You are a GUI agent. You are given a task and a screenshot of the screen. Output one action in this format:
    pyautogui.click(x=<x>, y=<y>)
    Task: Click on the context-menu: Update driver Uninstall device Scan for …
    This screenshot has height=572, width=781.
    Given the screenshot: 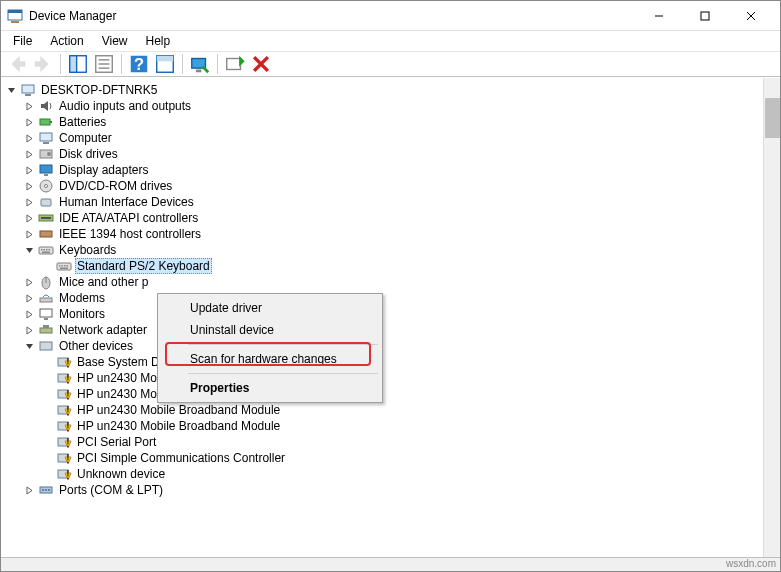 What is the action you would take?
    pyautogui.click(x=270, y=348)
    